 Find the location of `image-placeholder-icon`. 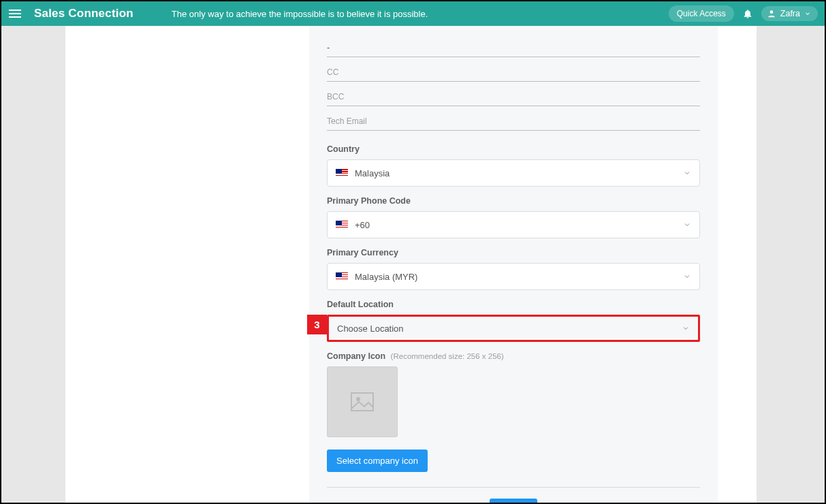

image-placeholder-icon is located at coordinates (362, 402).